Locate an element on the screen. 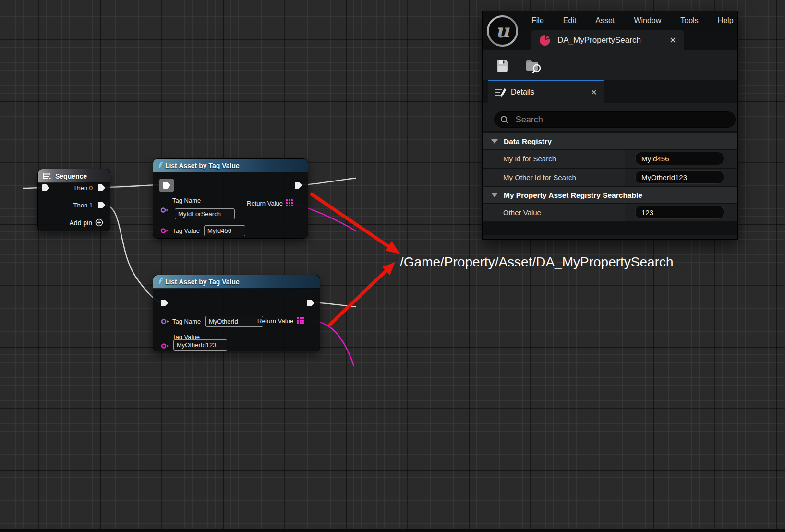 The height and width of the screenshot is (532, 785). unreal-logo: u is located at coordinates (502, 31).